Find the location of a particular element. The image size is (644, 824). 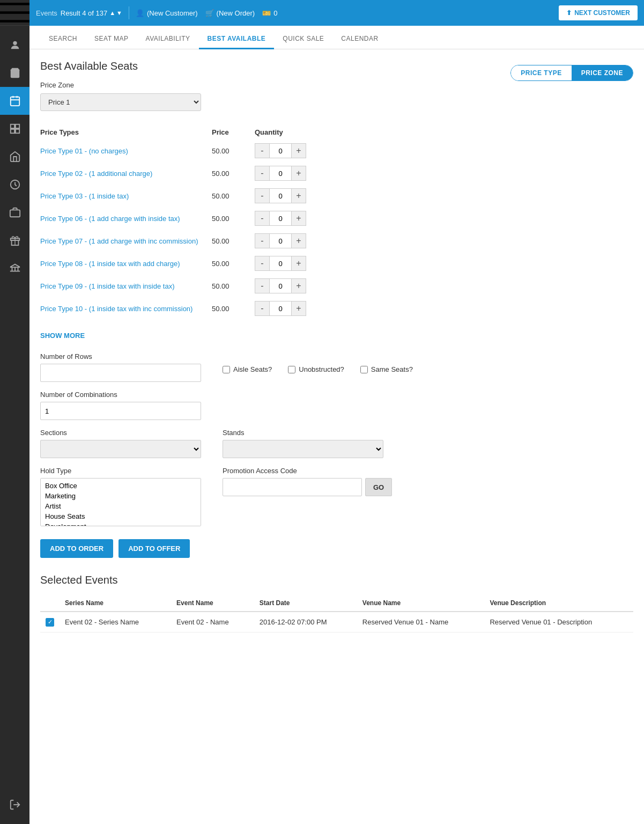

price-type-row: Price Type 02 - (1 additional charge) 50… is located at coordinates (180, 173).